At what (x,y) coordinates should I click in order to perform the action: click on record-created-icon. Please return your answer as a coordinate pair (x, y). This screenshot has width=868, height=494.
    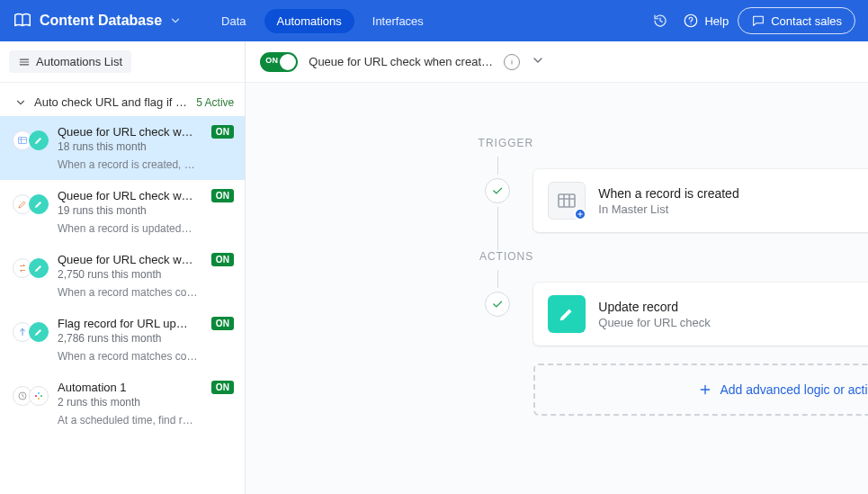
    Looking at the image, I should click on (567, 201).